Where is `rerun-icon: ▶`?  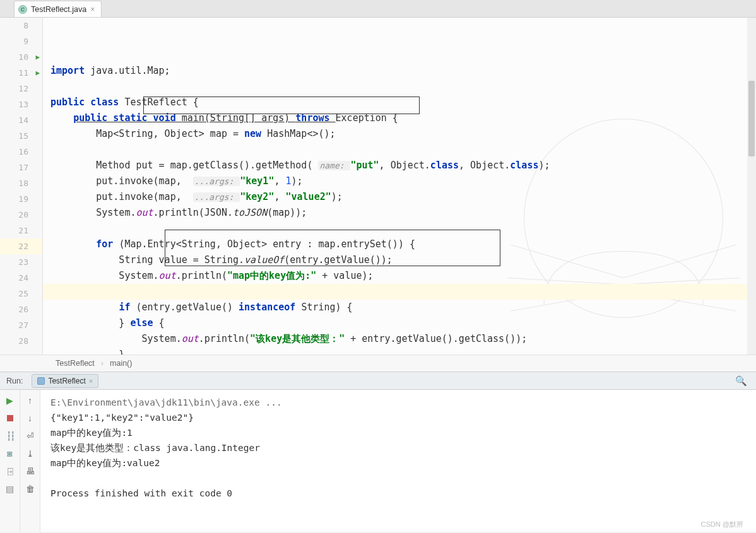 rerun-icon: ▶ is located at coordinates (10, 401).